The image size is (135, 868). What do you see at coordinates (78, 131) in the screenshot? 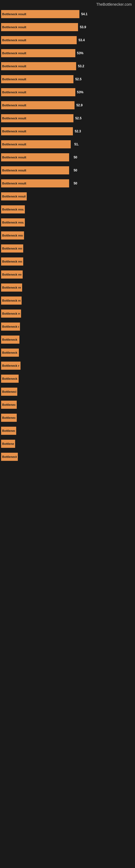
I see `bar-value: 52.3` at bounding box center [78, 131].